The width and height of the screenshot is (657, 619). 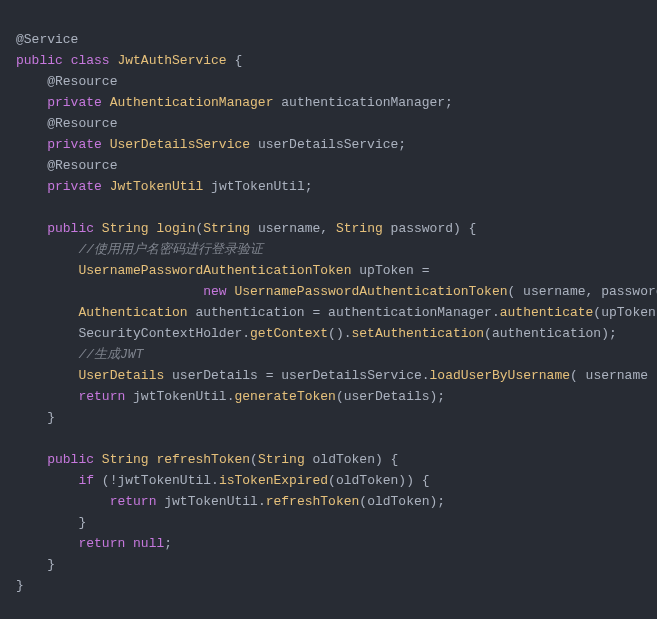 I want to click on method-call: generateToken, so click(x=284, y=396).